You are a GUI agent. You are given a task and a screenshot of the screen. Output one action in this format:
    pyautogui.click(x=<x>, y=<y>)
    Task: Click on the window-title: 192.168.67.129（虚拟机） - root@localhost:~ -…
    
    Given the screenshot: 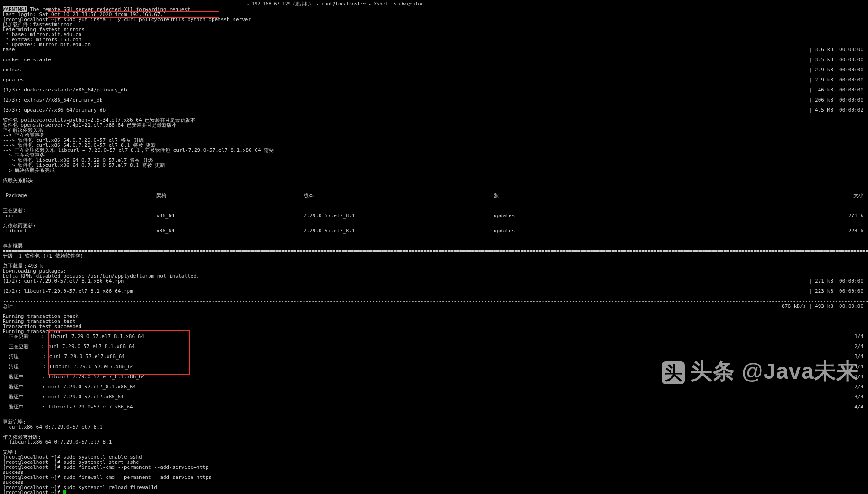 What is the action you would take?
    pyautogui.click(x=337, y=4)
    